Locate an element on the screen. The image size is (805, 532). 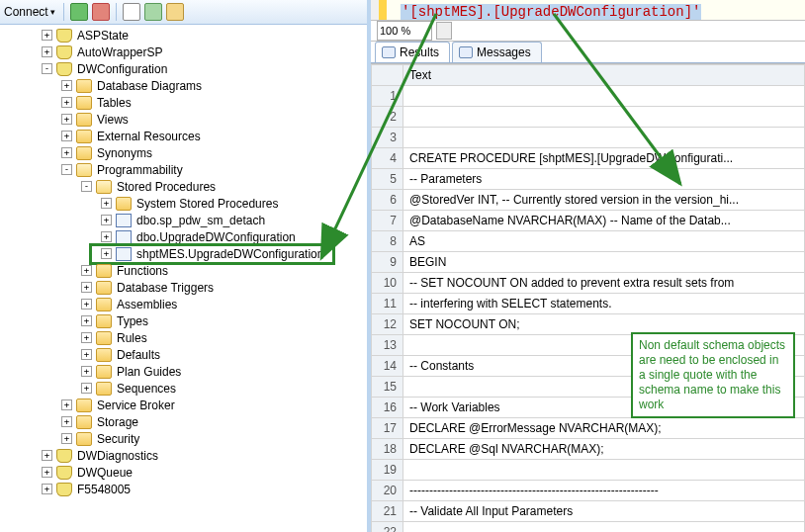
grid-row: 21-- Validate All Input Parameters is located at coordinates (588, 512).